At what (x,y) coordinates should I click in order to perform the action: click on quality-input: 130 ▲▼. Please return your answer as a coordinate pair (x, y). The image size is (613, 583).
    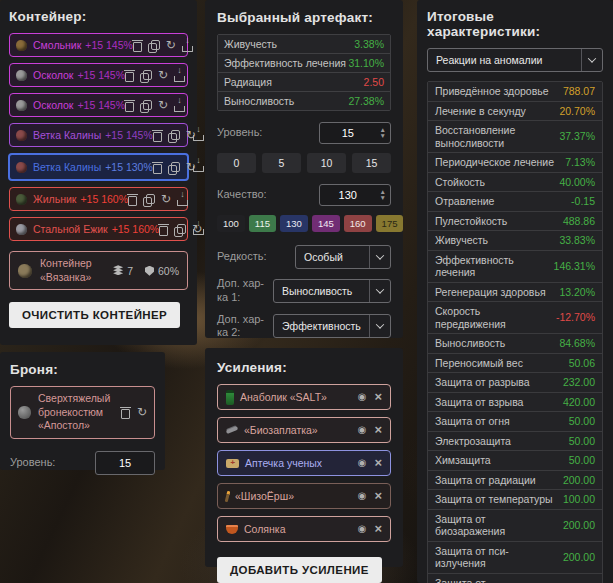
    Looking at the image, I should click on (355, 195).